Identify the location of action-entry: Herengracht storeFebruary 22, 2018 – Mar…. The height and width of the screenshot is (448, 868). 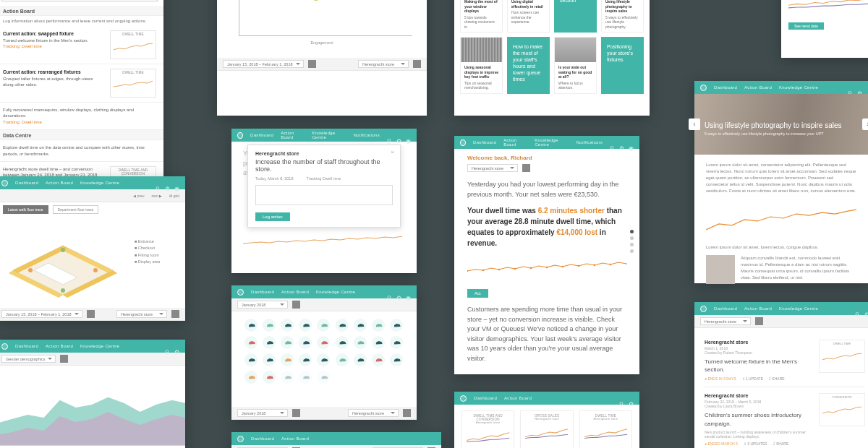
(785, 418).